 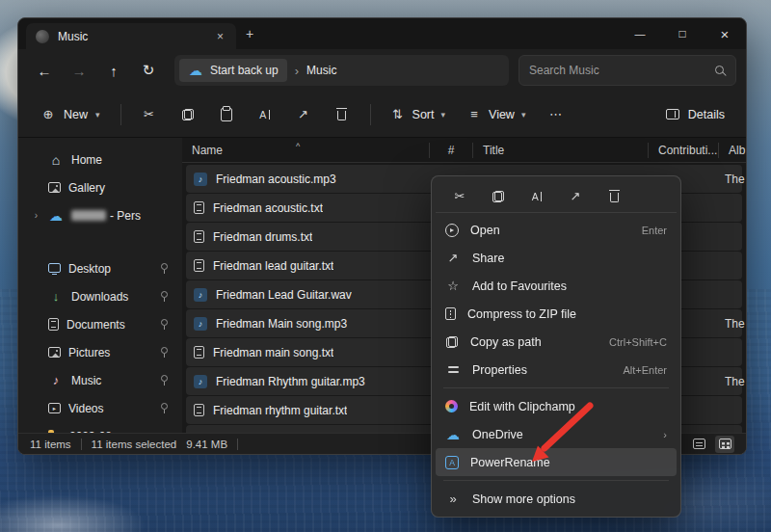 I want to click on menu-item-copy-as-path: Copy as pathCtrl+Shift+C, so click(x=556, y=341).